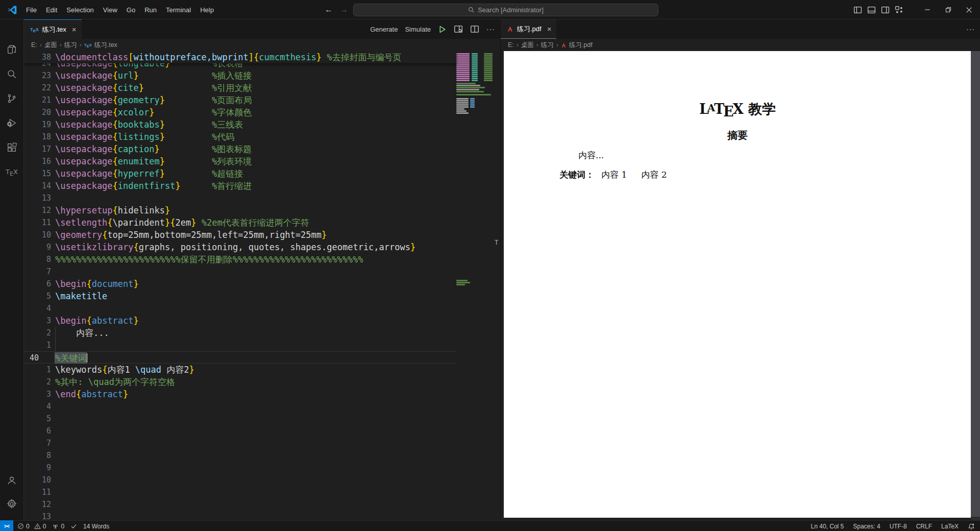 This screenshot has height=531, width=980. I want to click on sticky-line-content: 38\documentclass[withoutpreface,bwprint]…, so click(218, 57).